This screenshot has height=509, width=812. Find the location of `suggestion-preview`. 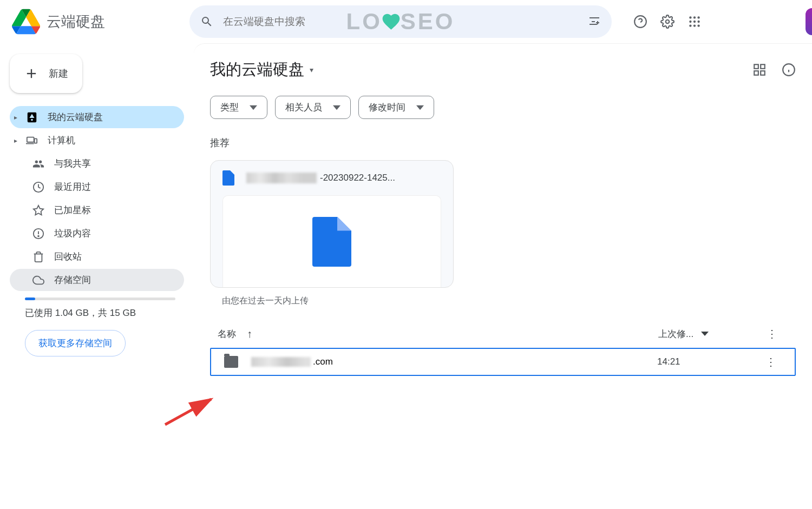

suggestion-preview is located at coordinates (332, 241).